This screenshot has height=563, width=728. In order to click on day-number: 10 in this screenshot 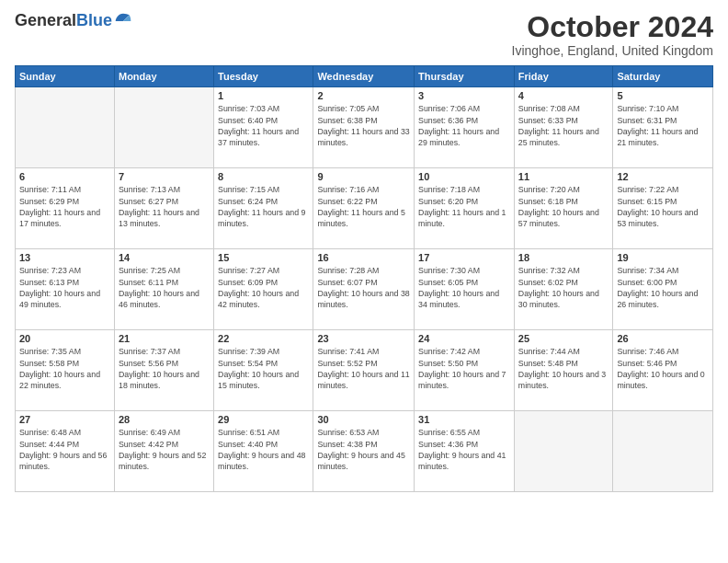, I will do `click(464, 177)`.